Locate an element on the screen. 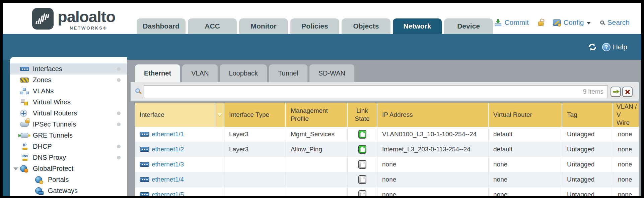 This screenshot has height=198, width=644. ipsec-tunnels-icon is located at coordinates (26, 124).